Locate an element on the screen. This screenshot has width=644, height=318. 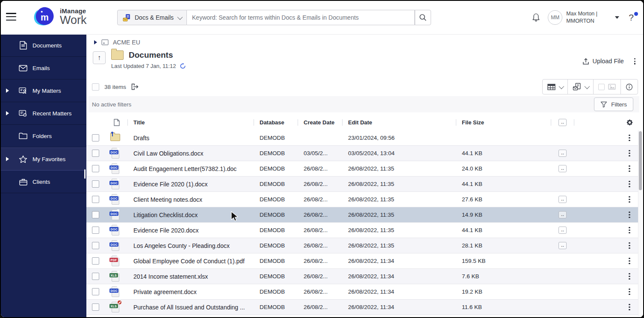
page-more-actions-button is located at coordinates (635, 62).